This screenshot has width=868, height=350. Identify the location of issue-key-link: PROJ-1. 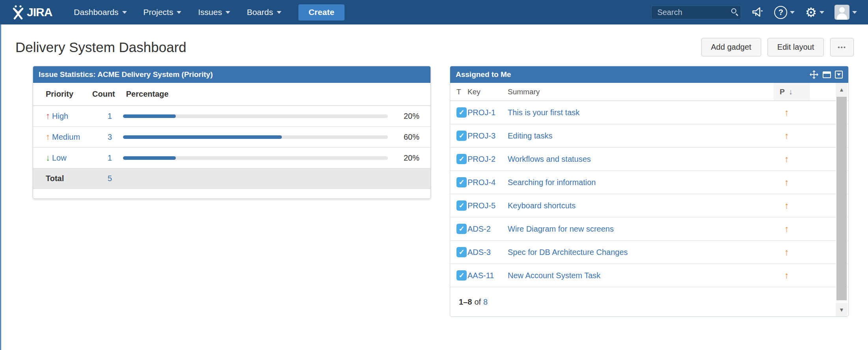
(482, 112).